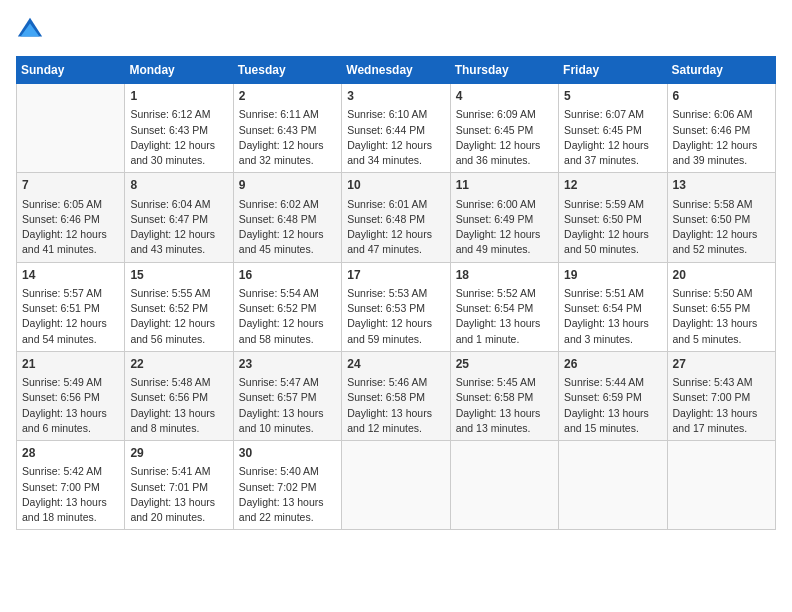 The image size is (792, 612). I want to click on day-number: 20, so click(722, 276).